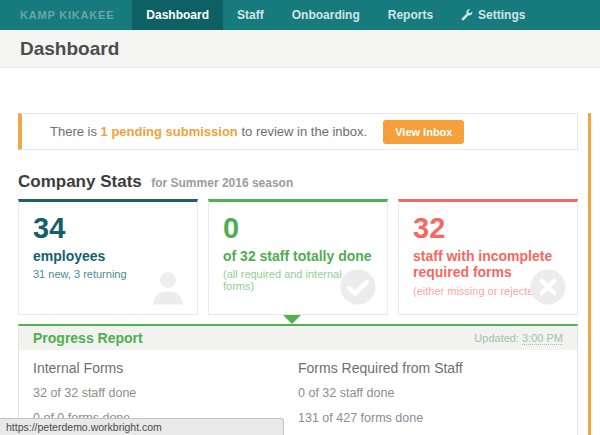  I want to click on browser-status-bar: https://peterdemo.workbright.com, so click(142, 426).